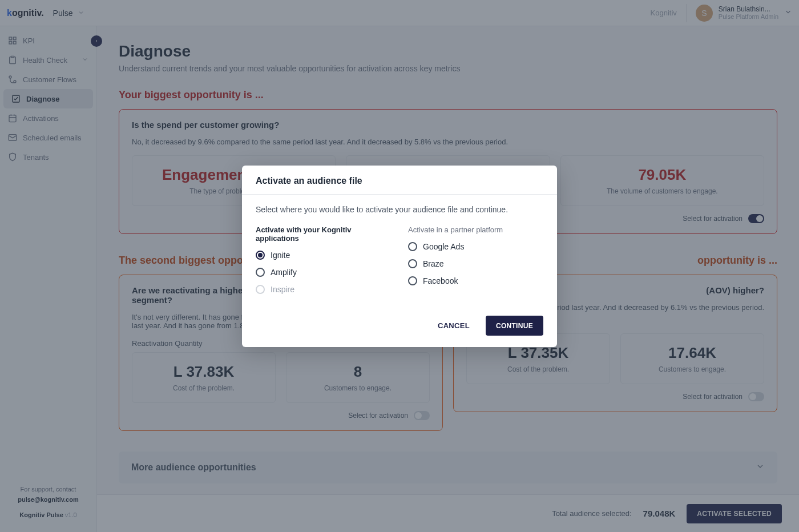  What do you see at coordinates (284, 272) in the screenshot?
I see `radio-label: Amplify` at bounding box center [284, 272].